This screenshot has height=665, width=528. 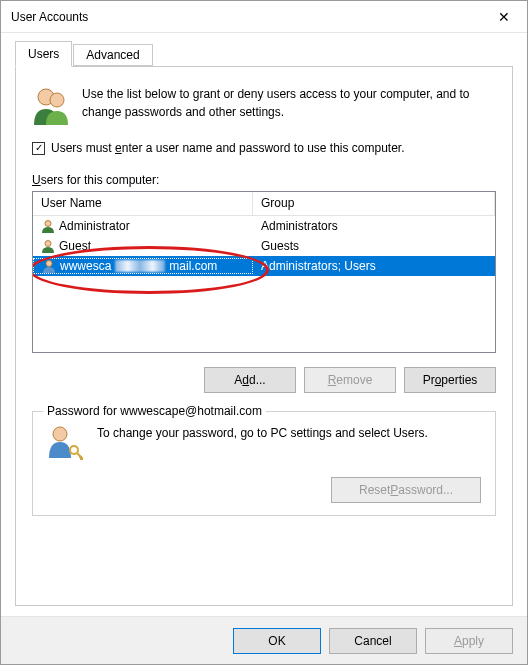 What do you see at coordinates (264, 204) in the screenshot?
I see `list-headers: User Name Group` at bounding box center [264, 204].